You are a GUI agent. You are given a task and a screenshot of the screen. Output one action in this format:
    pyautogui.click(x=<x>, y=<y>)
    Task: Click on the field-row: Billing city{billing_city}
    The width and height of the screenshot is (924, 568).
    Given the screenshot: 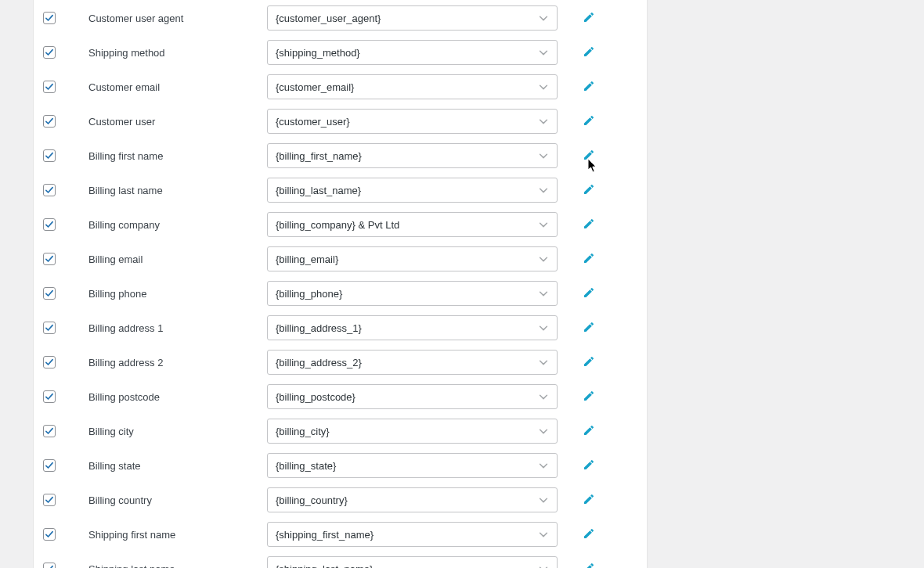 What is the action you would take?
    pyautogui.click(x=340, y=431)
    